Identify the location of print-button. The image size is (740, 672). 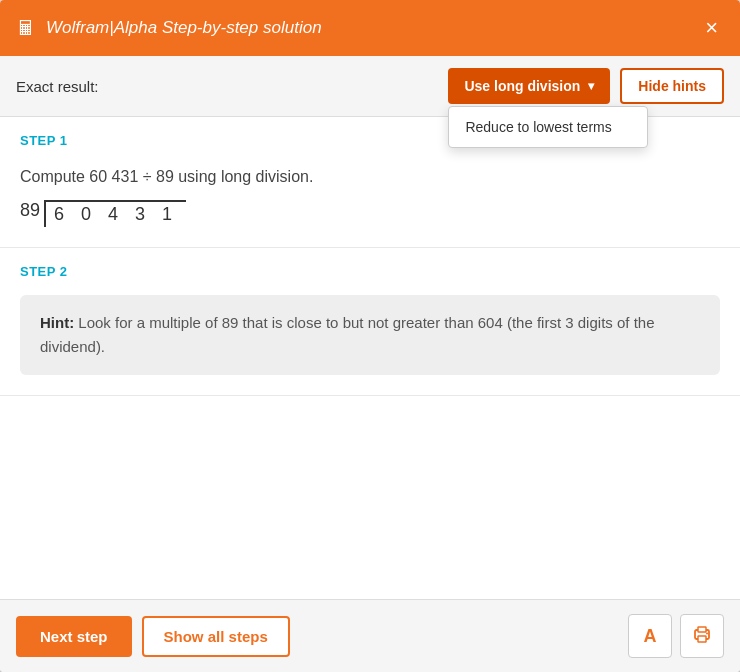
(702, 636).